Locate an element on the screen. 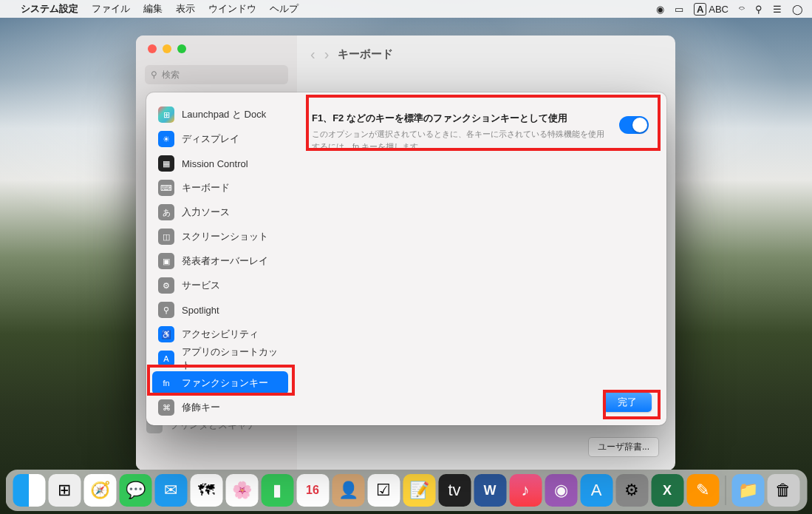 This screenshot has width=812, height=514. sidebar-item-spotlight: ⚲Spotlight is located at coordinates (220, 310).